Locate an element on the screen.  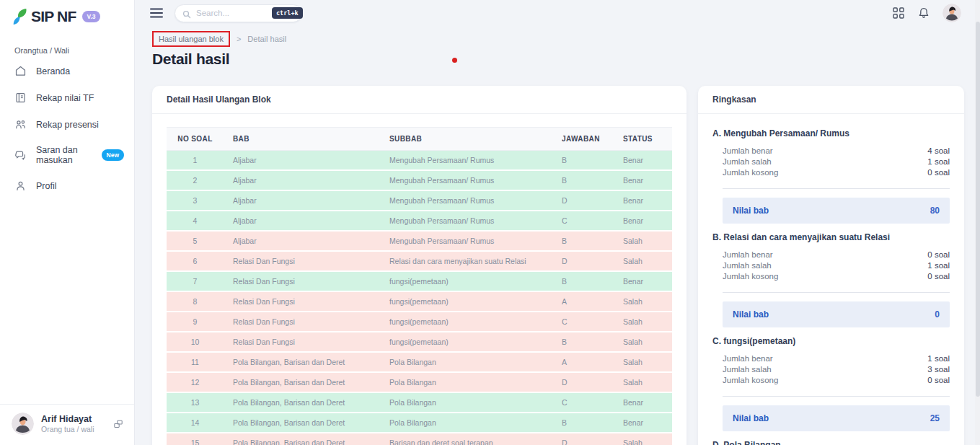
sidebar-item-label: Beranda is located at coordinates (53, 71).